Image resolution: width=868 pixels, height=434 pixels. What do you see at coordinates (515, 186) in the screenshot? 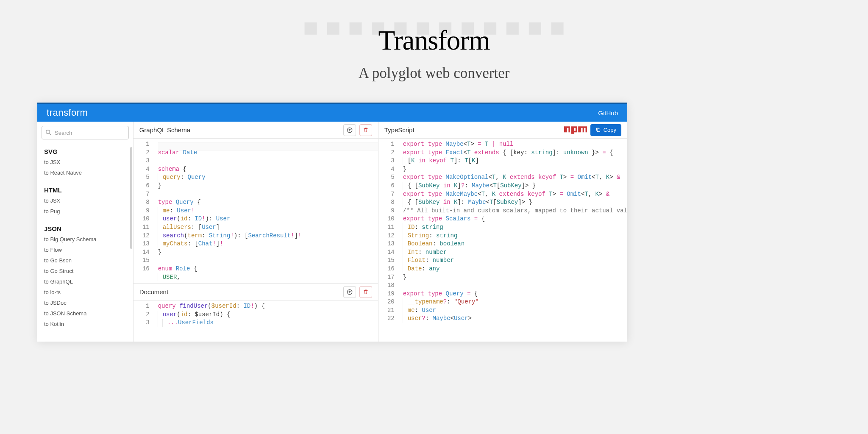
I see `code-line: { [SubKey in K]?: Maybe<T[SubKey]> }` at bounding box center [515, 186].